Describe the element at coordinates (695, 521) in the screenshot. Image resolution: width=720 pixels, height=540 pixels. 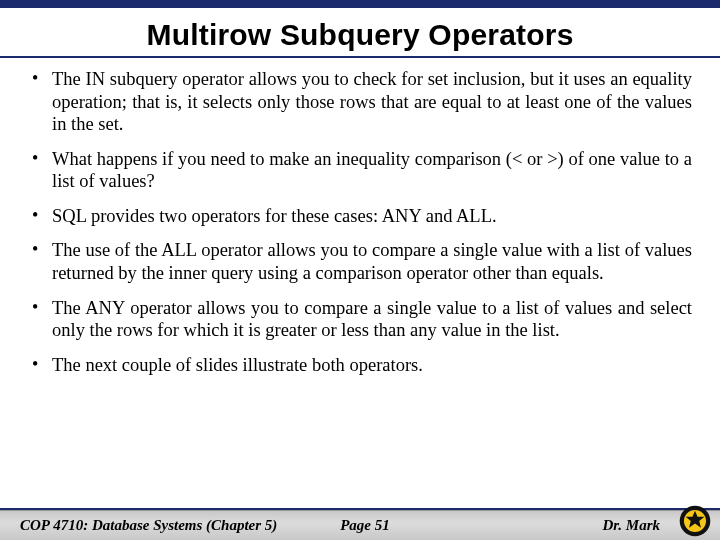
I see `ucf-logo-icon` at that location.